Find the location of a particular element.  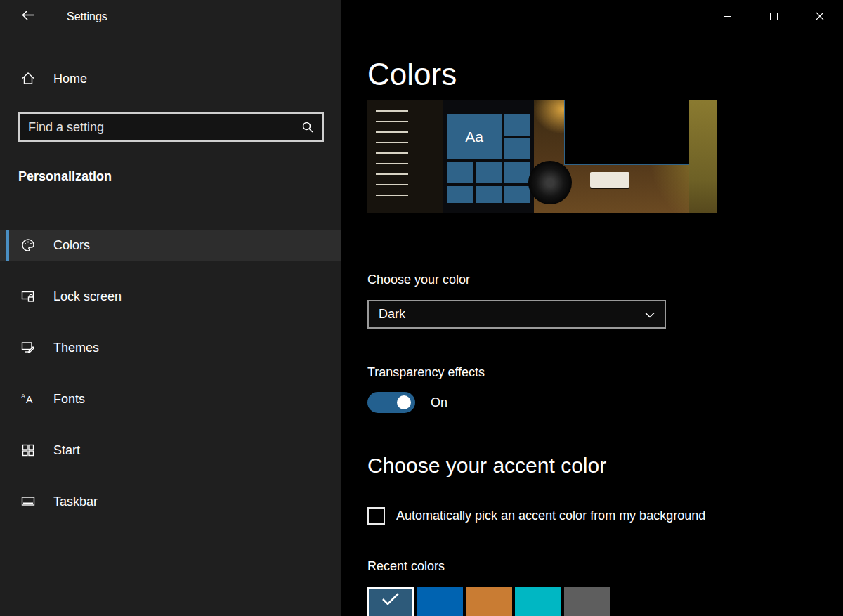

search-icon is located at coordinates (308, 127).